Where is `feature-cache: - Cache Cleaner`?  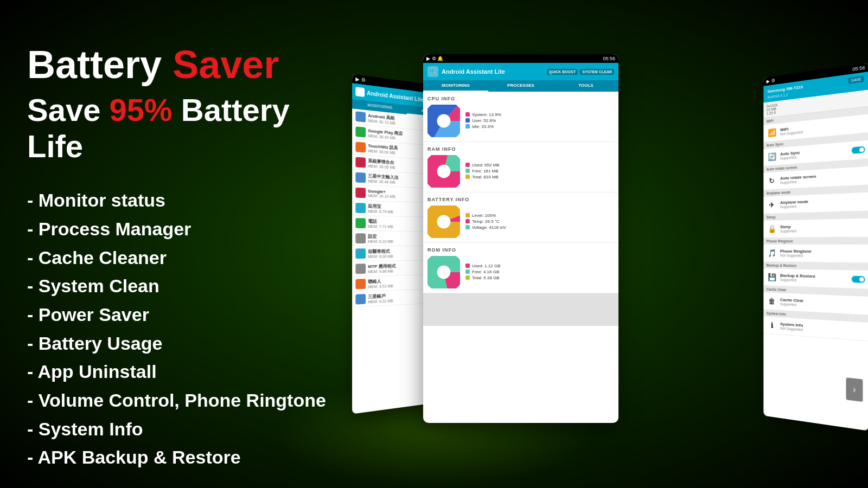
feature-cache: - Cache Cleaner is located at coordinates (179, 258).